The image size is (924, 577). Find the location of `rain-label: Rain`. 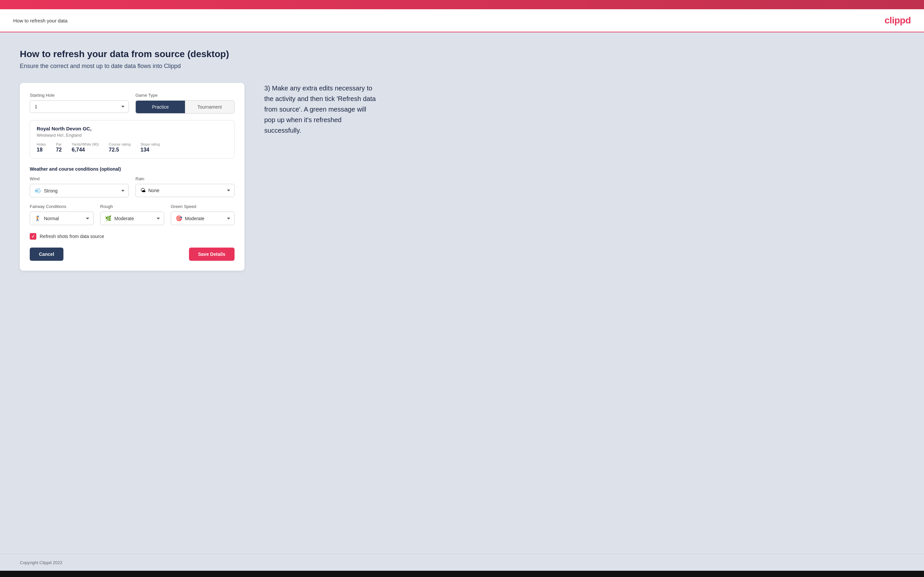

rain-label: Rain is located at coordinates (185, 179).